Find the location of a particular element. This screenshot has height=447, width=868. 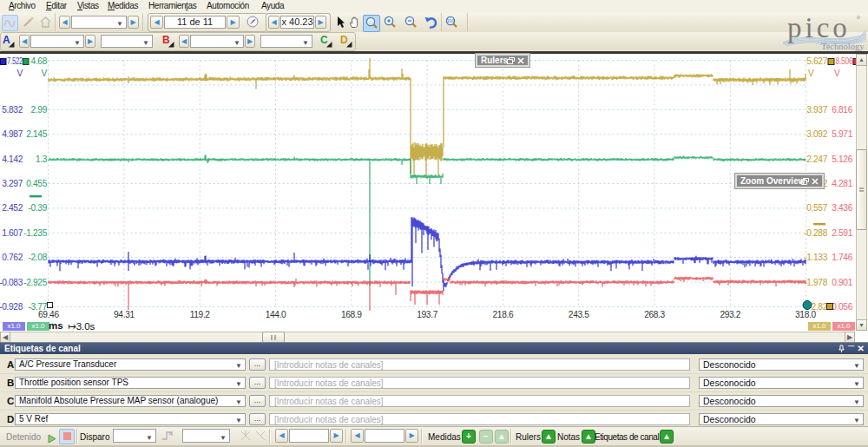

svg-text: -0.288 is located at coordinates (816, 233).